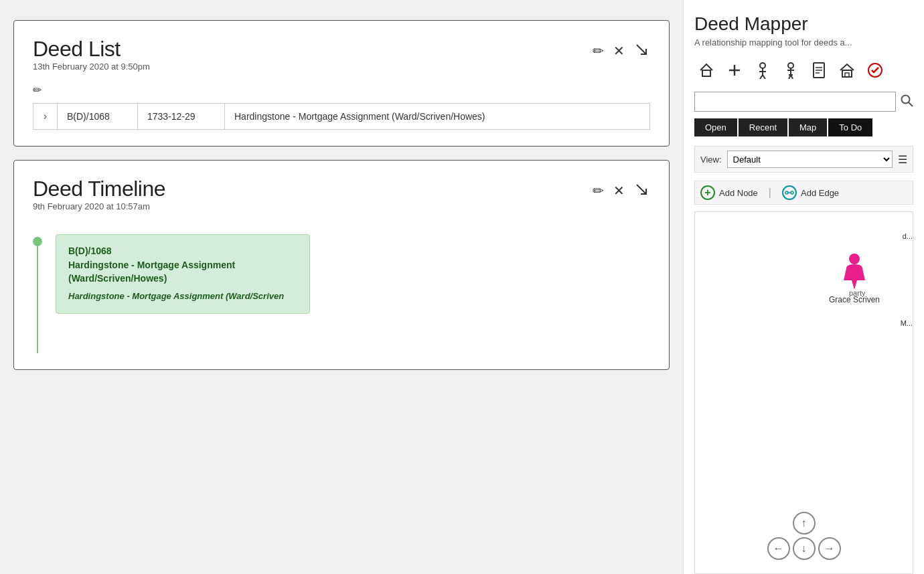  What do you see at coordinates (847, 70) in the screenshot?
I see `house-icon-btn` at bounding box center [847, 70].